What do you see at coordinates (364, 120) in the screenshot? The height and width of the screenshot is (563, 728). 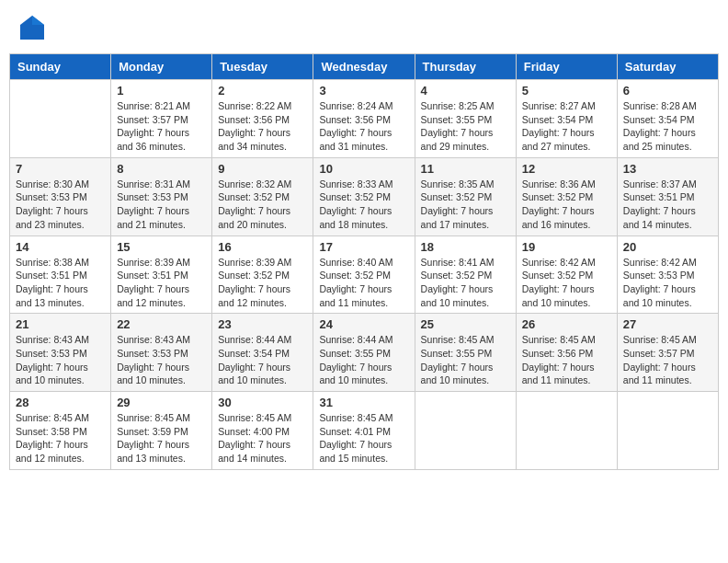 I see `calendar-day-cell: 3Sunrise: 8:24 AMSunset: 3:56 PMDaylight…` at bounding box center [364, 120].